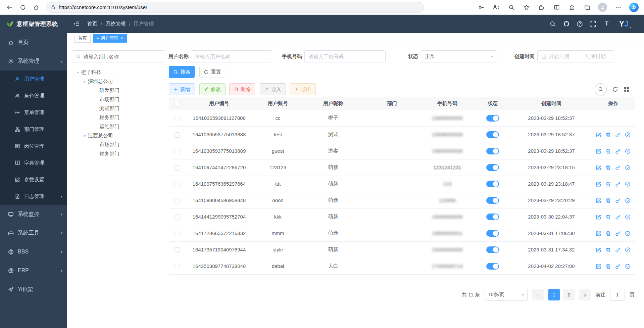 The height and width of the screenshot is (328, 644). What do you see at coordinates (110, 38) in the screenshot?
I see `tab-user-mgmt: ● 用户管理 ×` at bounding box center [110, 38].